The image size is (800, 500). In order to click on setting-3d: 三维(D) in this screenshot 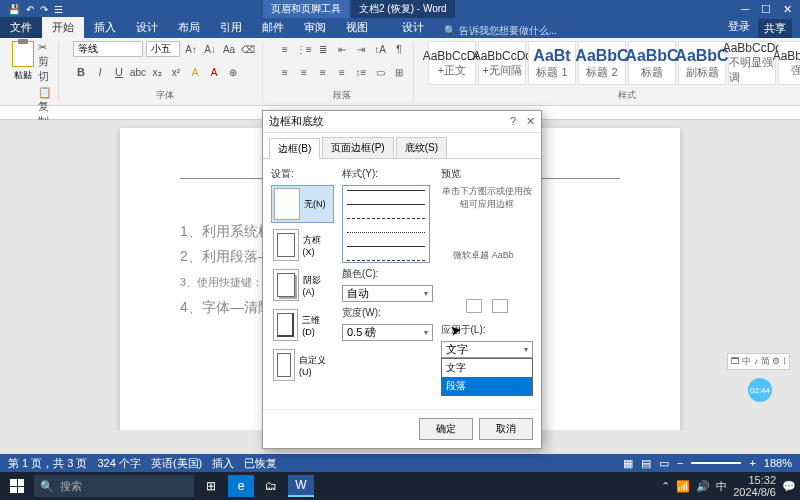, I will do `click(302, 325)`.